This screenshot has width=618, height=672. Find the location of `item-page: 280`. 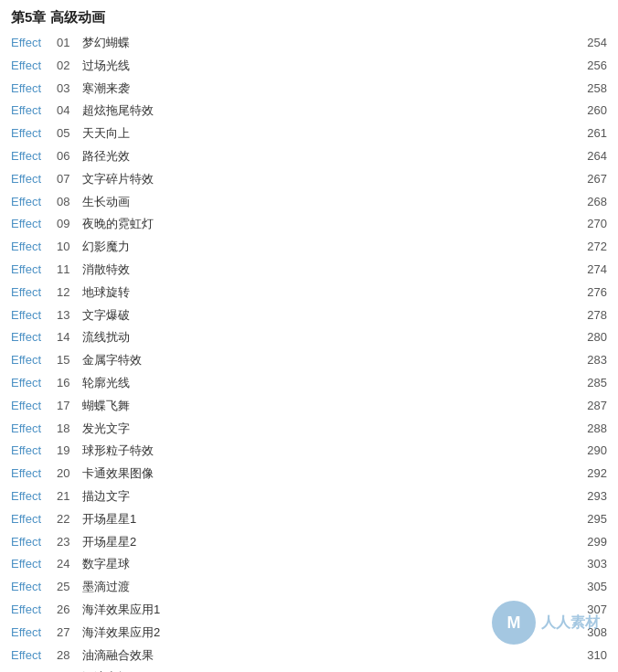

item-page: 280 is located at coordinates (589, 338).